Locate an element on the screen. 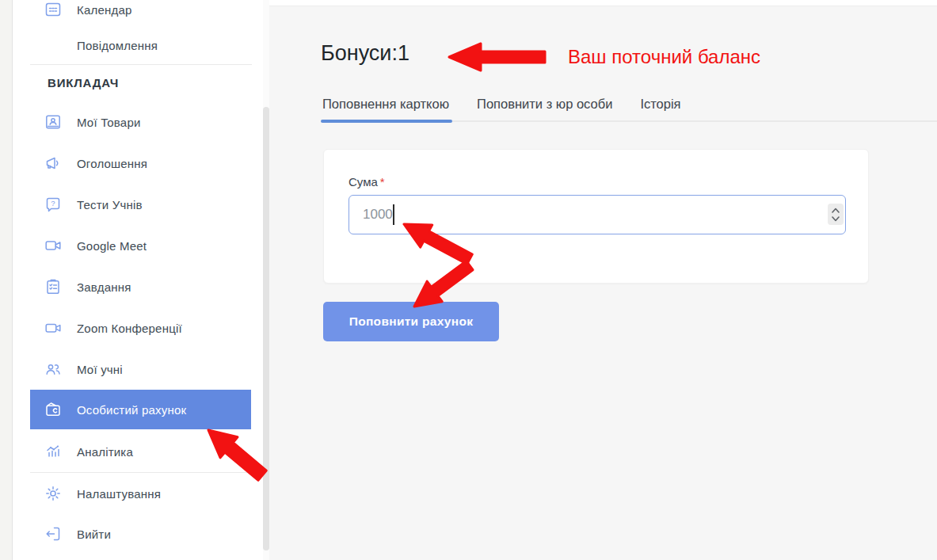 The height and width of the screenshot is (560, 937). sidebar-item-my-products: Мої Товари is located at coordinates (141, 122).